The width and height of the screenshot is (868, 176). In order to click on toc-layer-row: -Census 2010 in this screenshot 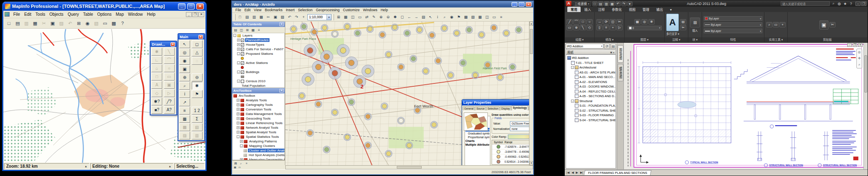, I will do `click(259, 81)`.